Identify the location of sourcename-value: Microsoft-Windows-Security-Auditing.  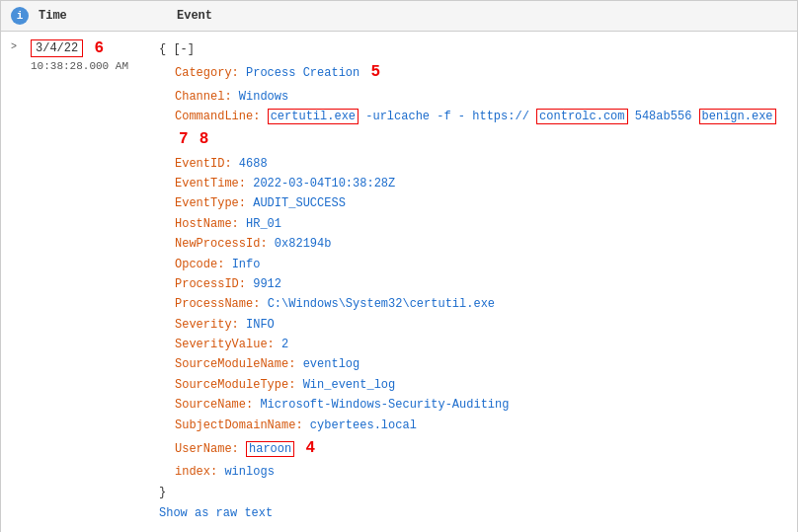
(384, 405).